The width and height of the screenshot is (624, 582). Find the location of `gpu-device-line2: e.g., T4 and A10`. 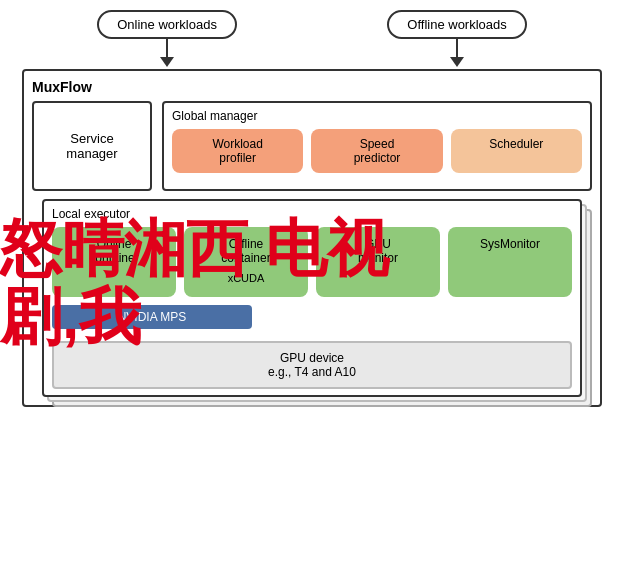

gpu-device-line2: e.g., T4 and A10 is located at coordinates (312, 372).